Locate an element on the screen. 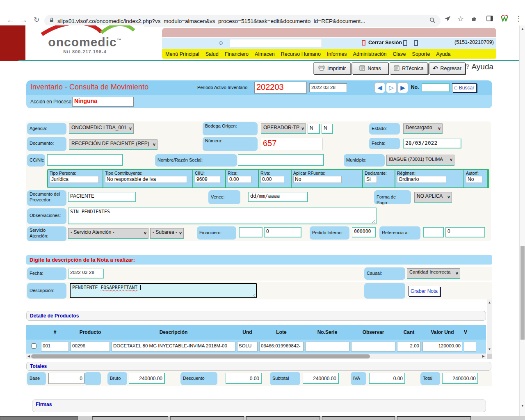 The width and height of the screenshot is (525, 420). menu-item-ayuda: Ayuda is located at coordinates (443, 54).